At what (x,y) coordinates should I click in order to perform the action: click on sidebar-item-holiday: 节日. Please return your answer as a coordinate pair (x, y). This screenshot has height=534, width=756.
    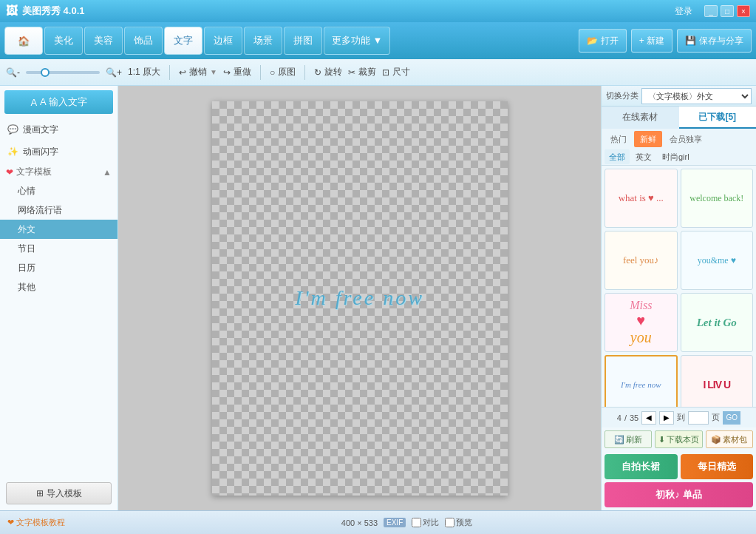
    Looking at the image, I should click on (59, 249).